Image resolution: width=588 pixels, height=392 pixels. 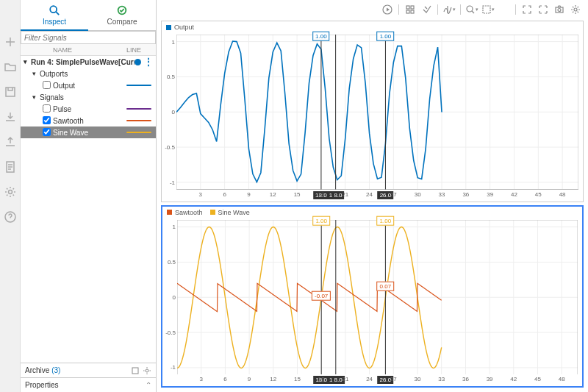 I want to click on signal-swatch-sawtooth, so click(x=139, y=121).